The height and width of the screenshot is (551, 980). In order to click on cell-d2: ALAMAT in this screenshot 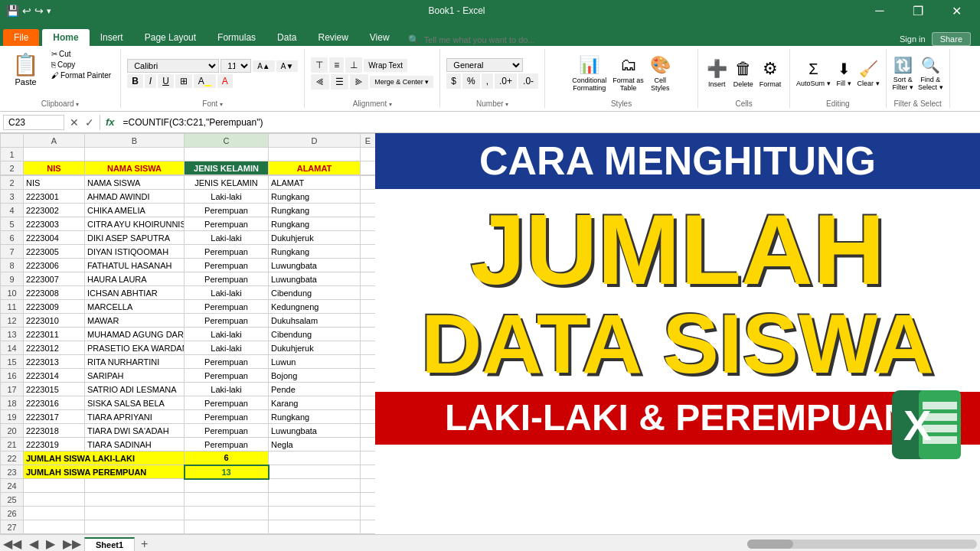, I will do `click(315, 183)`.